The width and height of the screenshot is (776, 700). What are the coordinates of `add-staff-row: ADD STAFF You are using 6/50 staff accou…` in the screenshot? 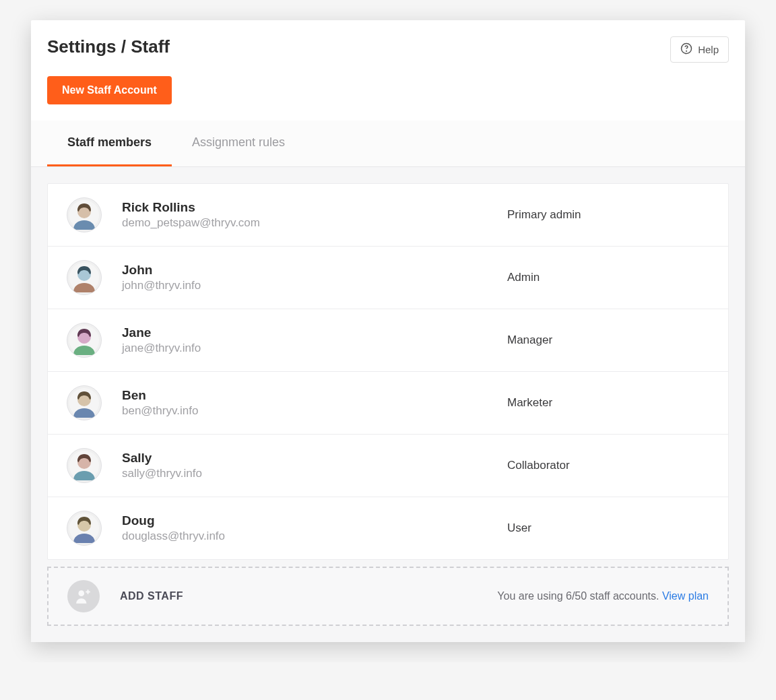 It's located at (388, 596).